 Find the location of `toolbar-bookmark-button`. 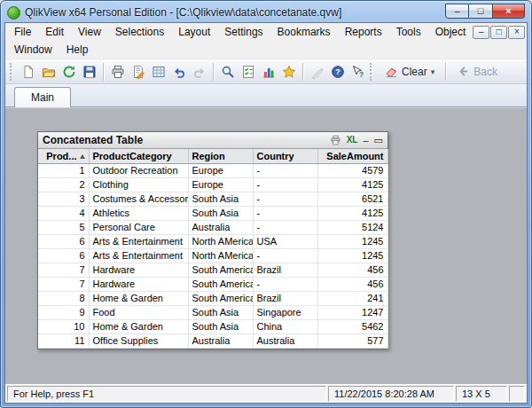

toolbar-bookmark-button is located at coordinates (289, 71).